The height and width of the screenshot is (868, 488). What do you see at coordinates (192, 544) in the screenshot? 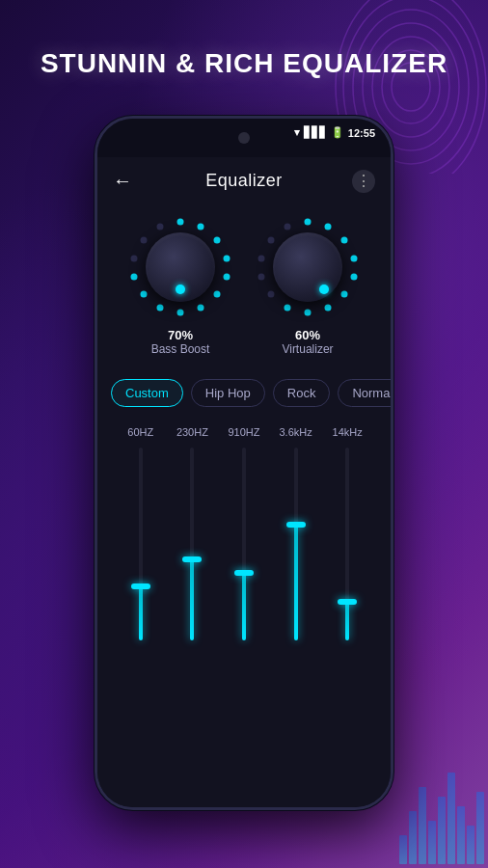
I see `slider-track-230hz` at bounding box center [192, 544].